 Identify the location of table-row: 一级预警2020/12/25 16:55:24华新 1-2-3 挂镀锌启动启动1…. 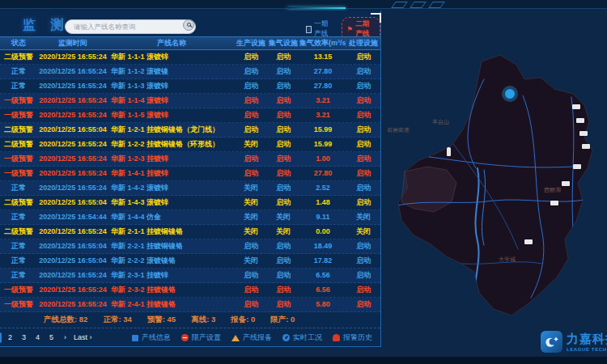
(190, 159).